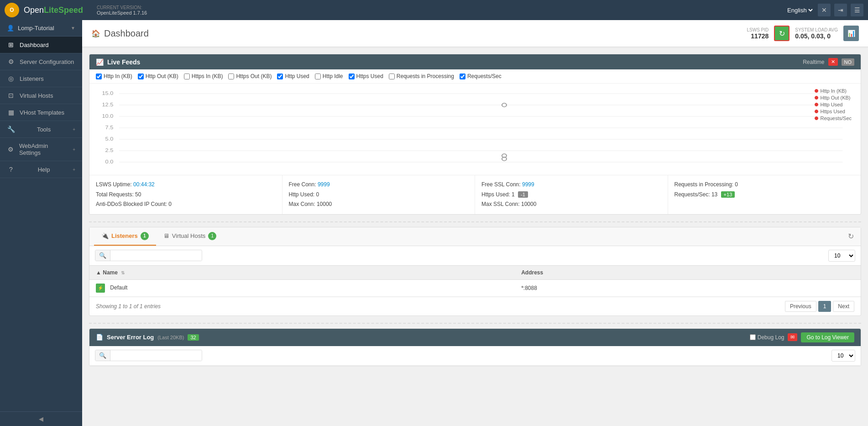 The height and width of the screenshot is (426, 868). Describe the element at coordinates (302, 272) in the screenshot. I see `col-name: ▲ Name ⇅` at that location.